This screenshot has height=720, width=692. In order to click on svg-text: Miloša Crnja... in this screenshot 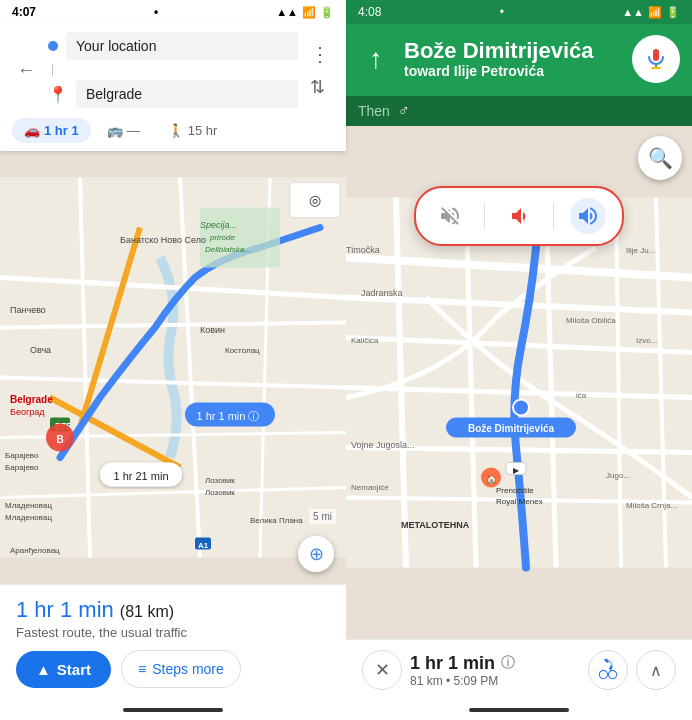, I will do `click(652, 506)`.